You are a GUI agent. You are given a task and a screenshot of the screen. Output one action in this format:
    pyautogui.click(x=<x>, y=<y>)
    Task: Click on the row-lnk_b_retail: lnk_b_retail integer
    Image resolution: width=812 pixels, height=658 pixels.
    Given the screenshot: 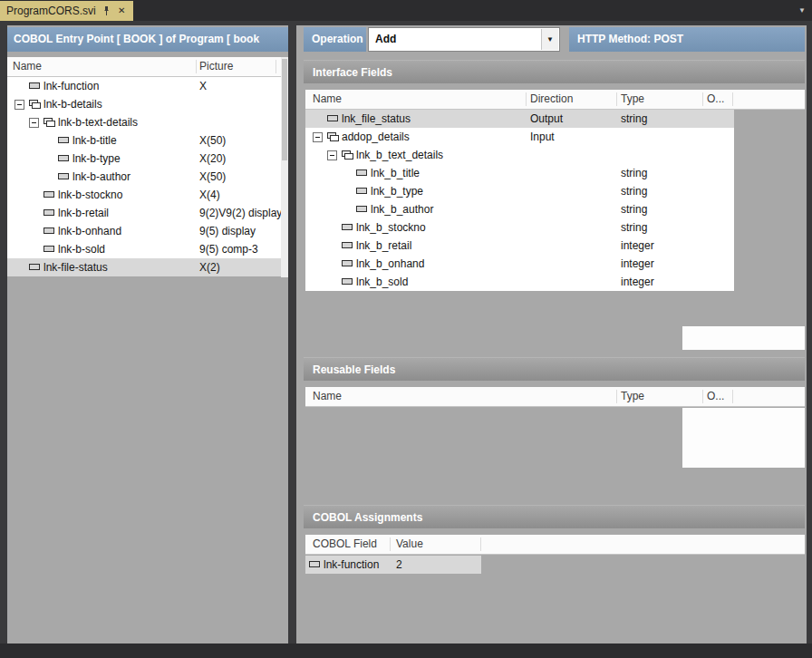 What is the action you would take?
    pyautogui.click(x=520, y=246)
    